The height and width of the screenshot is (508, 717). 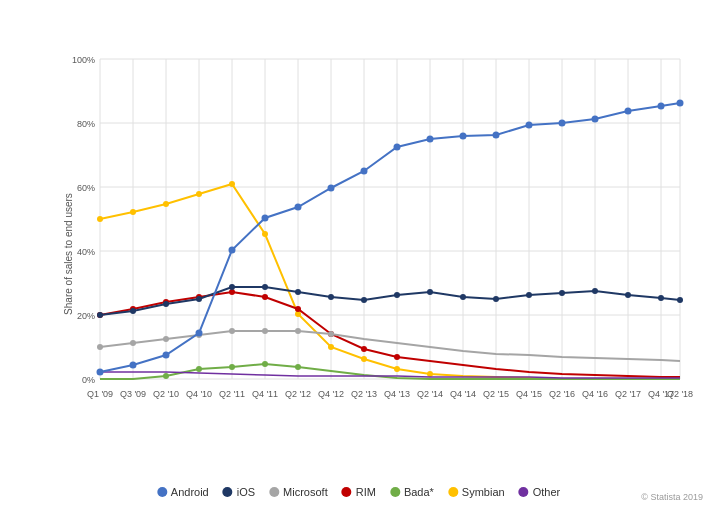 I want to click on microsoft-label: Microsoft, so click(x=306, y=492).